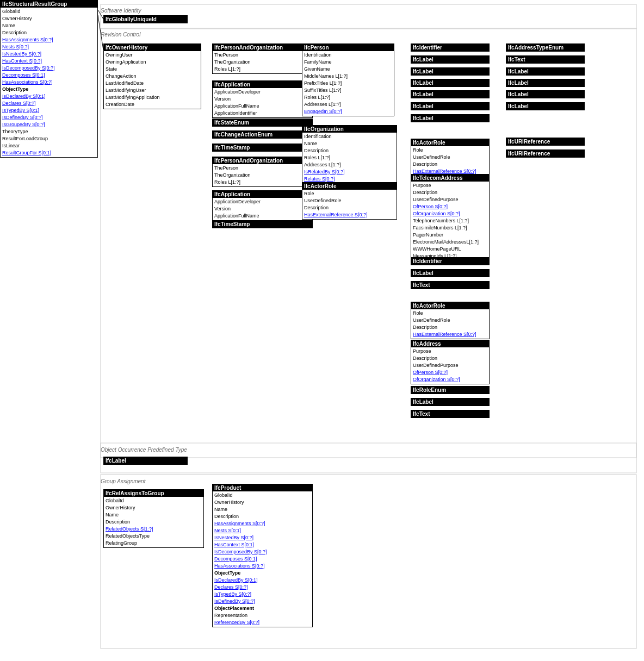 This screenshot has height=661, width=644. What do you see at coordinates (262, 92) in the screenshot?
I see `attr-row-ifcApplication1-0: ApplicationDeveloper` at bounding box center [262, 92].